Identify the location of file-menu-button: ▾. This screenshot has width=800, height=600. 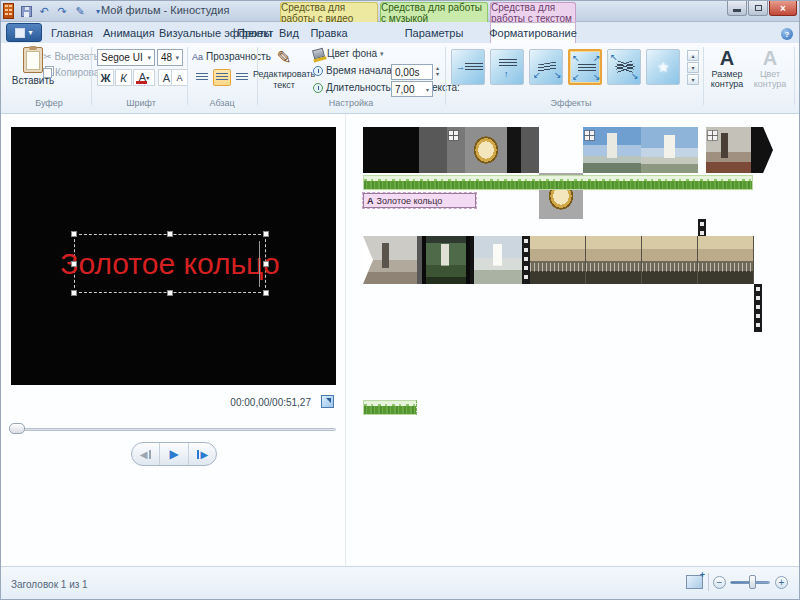
(24, 32).